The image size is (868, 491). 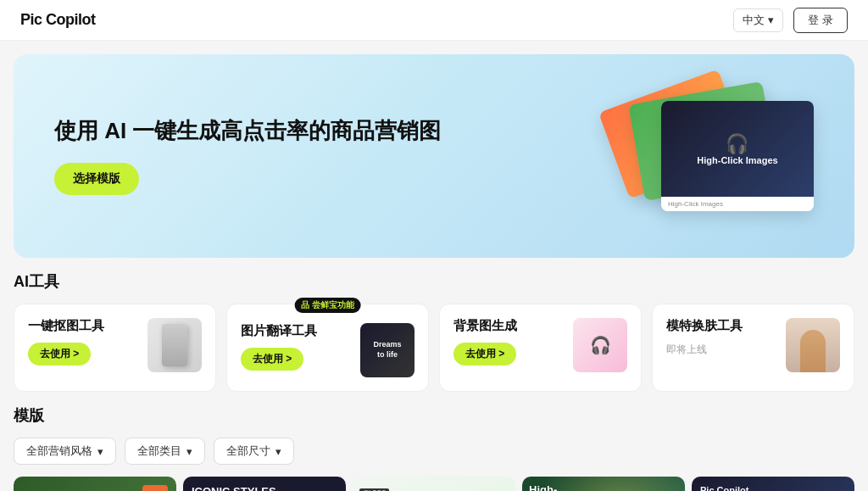 What do you see at coordinates (773, 483) in the screenshot?
I see `template-card-5: Pic Copilot Convenient Comfortable Secur…` at bounding box center [773, 483].